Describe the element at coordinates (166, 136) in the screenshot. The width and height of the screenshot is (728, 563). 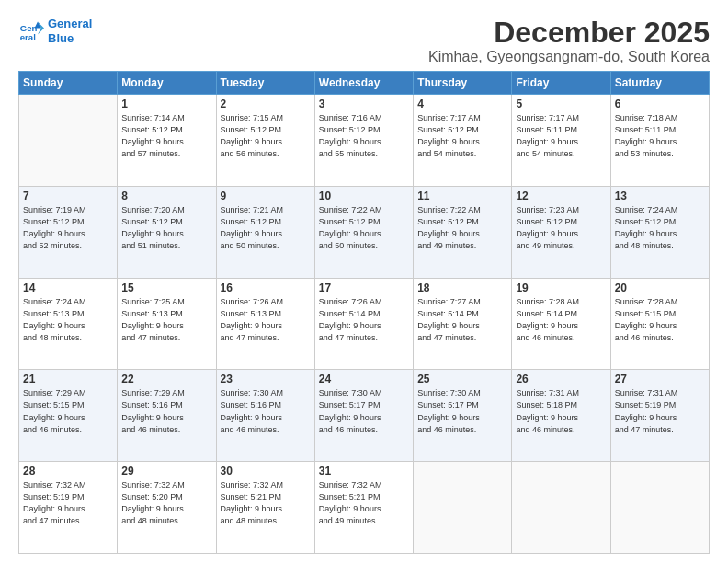
I see `day-info: Sunrise: 7:14 AMSunset: 5:12 PMDaylight:…` at that location.